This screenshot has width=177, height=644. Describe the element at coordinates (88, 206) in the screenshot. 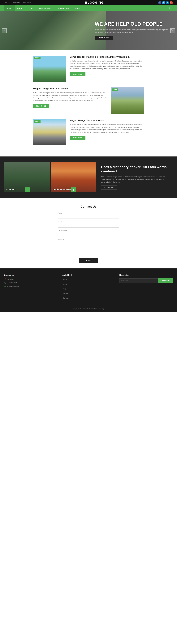

I see `contact-title: Contact Us` at that location.